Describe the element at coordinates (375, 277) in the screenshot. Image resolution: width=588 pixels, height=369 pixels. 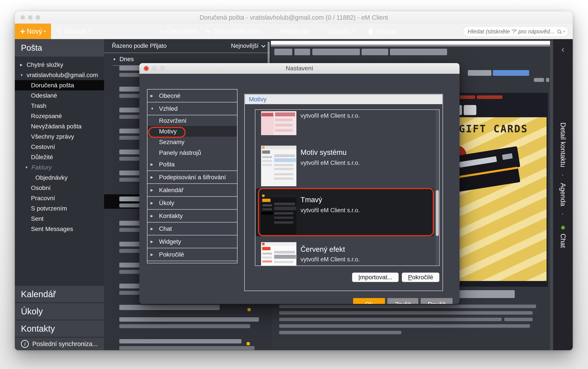
I see `import-button: Importovat...` at that location.